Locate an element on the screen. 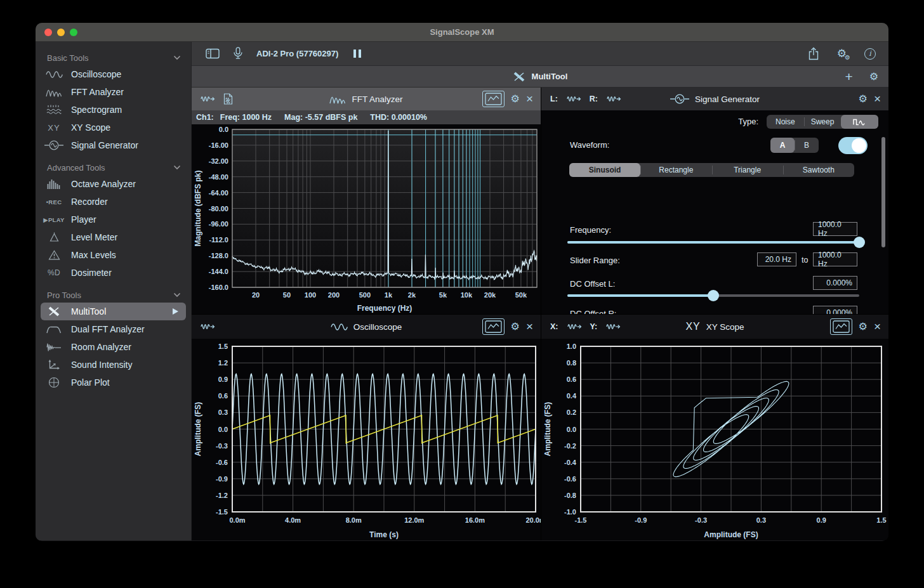 Image resolution: width=924 pixels, height=588 pixels. level-meter-icon is located at coordinates (54, 237).